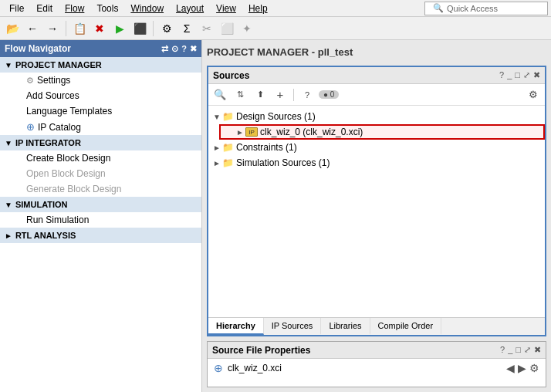 This screenshot has height=392, width=551. I want to click on pm-items: ⚙ Settings Add Sources Language Template…, so click(100, 103).